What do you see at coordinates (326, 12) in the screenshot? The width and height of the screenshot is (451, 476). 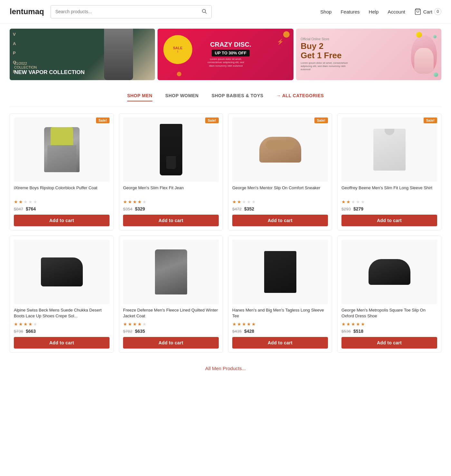 I see `nav-shop: Shop` at bounding box center [326, 12].